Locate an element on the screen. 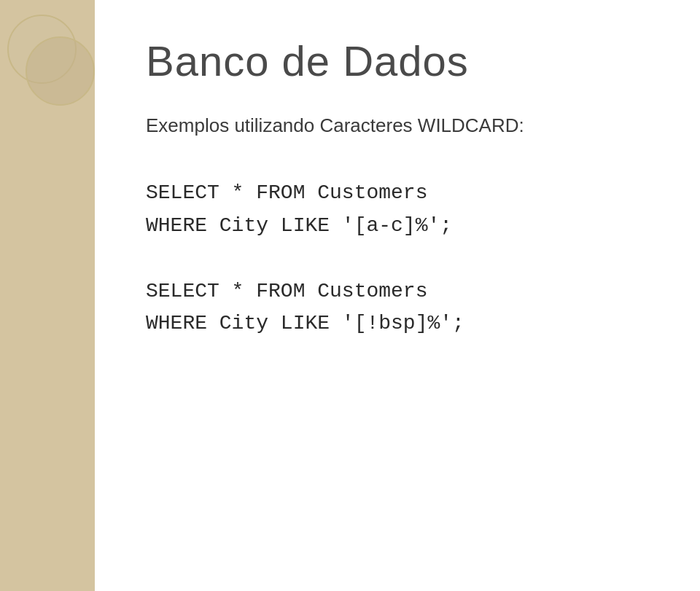 This screenshot has height=591, width=700. code-block-2: SELECT * FROM Customers WHERE City LIKE … is located at coordinates (401, 308).